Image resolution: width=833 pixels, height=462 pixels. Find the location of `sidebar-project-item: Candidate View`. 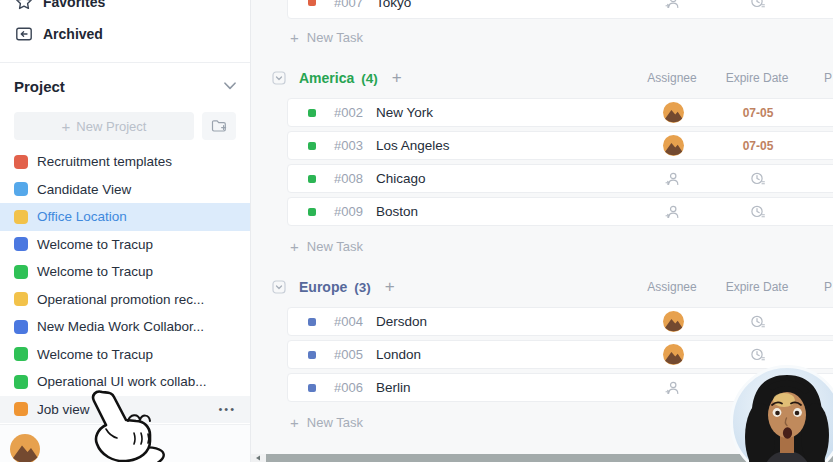

sidebar-project-item: Candidate View is located at coordinates (125, 190).